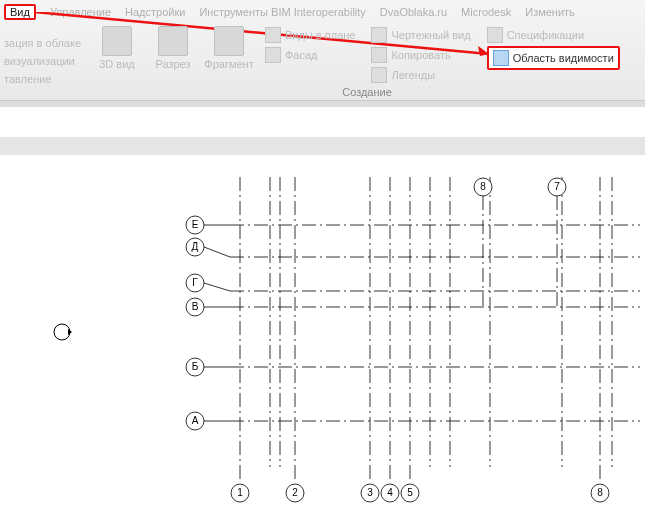 The width and height of the screenshot is (645, 520). What do you see at coordinates (173, 48) in the screenshot?
I see `tool-section: Разрез` at bounding box center [173, 48].